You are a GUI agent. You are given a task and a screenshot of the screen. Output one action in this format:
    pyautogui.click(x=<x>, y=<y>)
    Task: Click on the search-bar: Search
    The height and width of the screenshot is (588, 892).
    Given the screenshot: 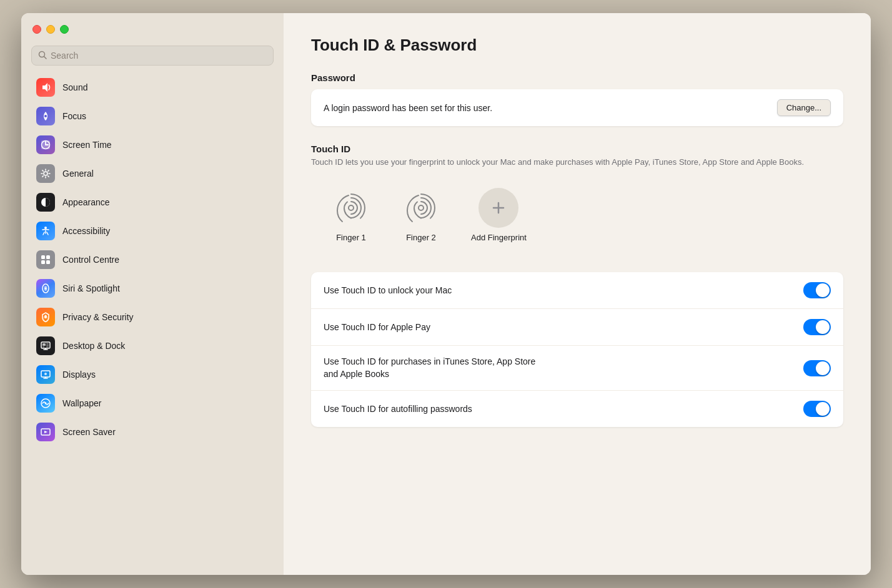 What is the action you would take?
    pyautogui.click(x=152, y=56)
    